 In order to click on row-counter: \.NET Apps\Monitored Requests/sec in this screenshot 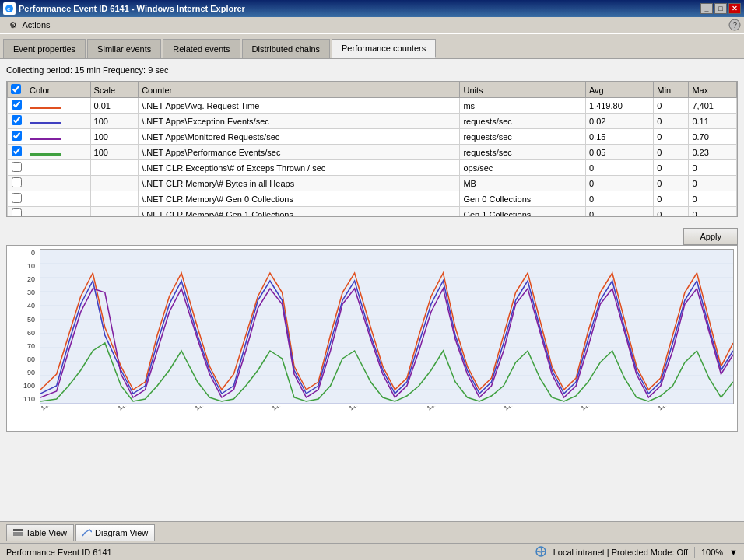, I will do `click(299, 137)`.